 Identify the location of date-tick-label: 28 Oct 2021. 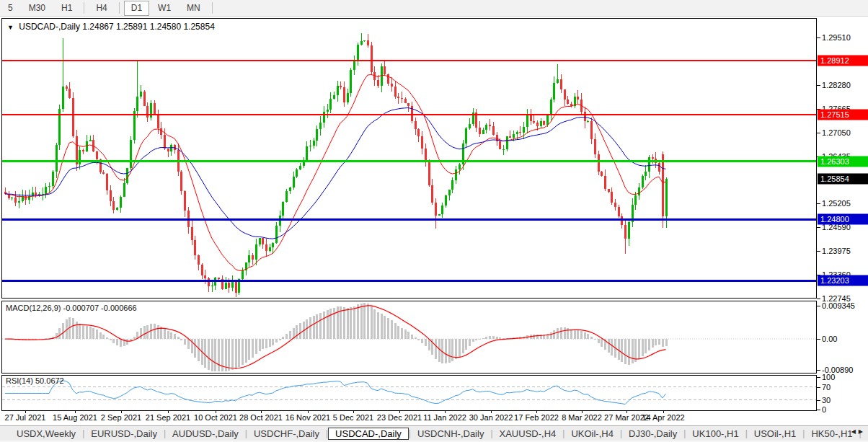
(261, 417).